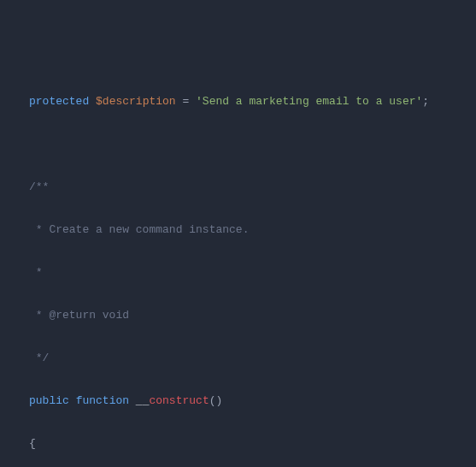 The image size is (476, 467). Describe the element at coordinates (253, 358) in the screenshot. I see `comment-line: */` at that location.